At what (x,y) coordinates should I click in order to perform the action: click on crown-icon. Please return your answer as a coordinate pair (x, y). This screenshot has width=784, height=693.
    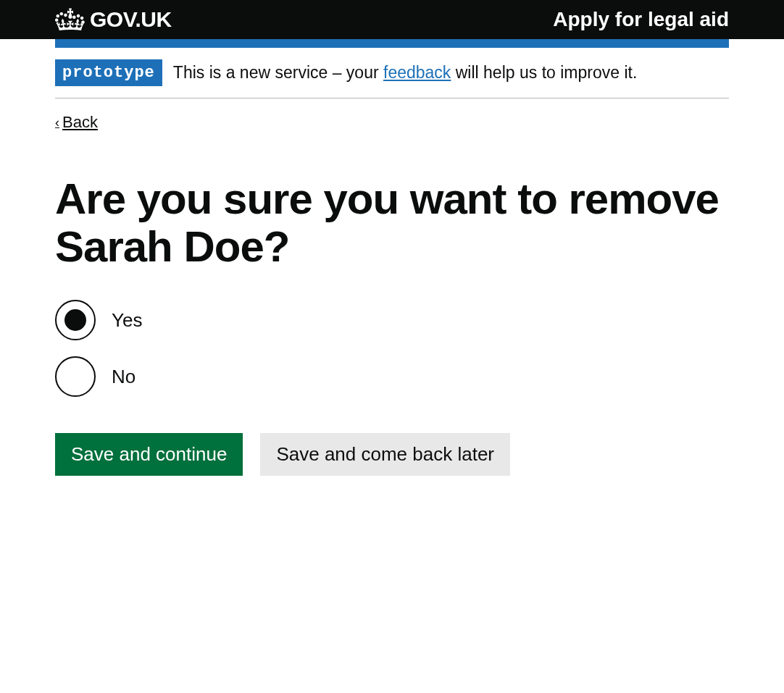
    Looking at the image, I should click on (70, 20).